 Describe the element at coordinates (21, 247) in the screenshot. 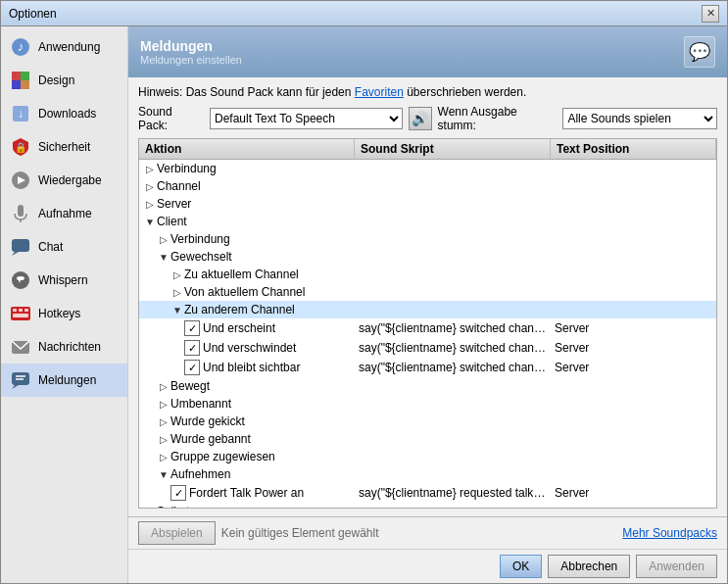

I see `chat-icon` at that location.